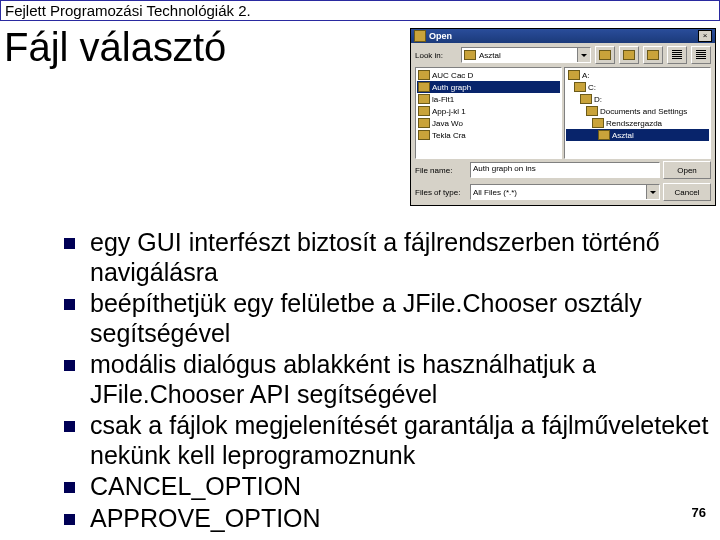 This screenshot has height=540, width=720. I want to click on item-label: Auth graph, so click(452, 88).